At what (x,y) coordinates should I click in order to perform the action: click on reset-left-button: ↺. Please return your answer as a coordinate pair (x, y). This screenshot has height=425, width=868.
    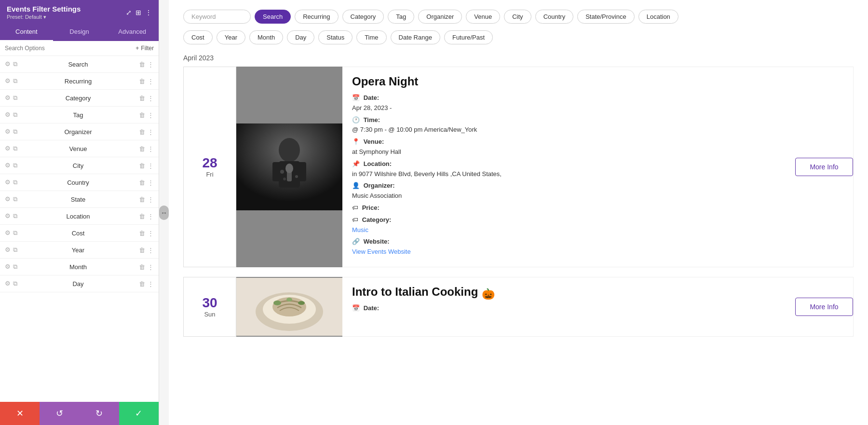
    Looking at the image, I should click on (59, 413).